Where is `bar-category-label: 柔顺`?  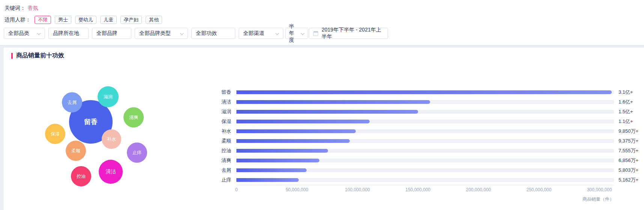 bar-category-label: 柔顺 is located at coordinates (225, 141).